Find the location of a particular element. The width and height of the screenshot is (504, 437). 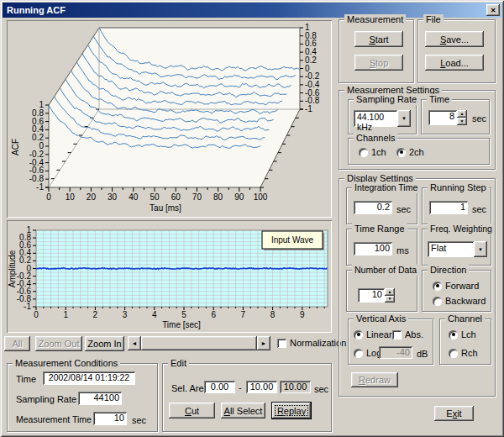

running-step-unit: sec is located at coordinates (479, 209).